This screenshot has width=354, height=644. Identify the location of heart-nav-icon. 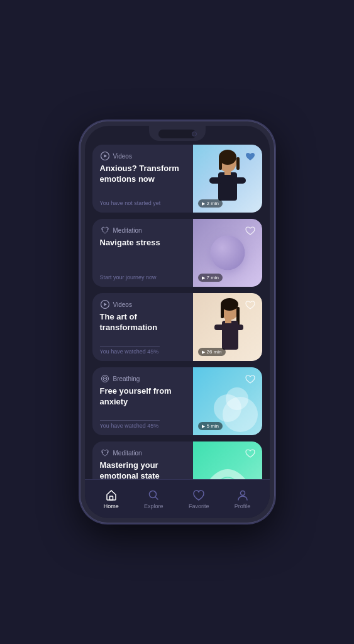
(199, 495).